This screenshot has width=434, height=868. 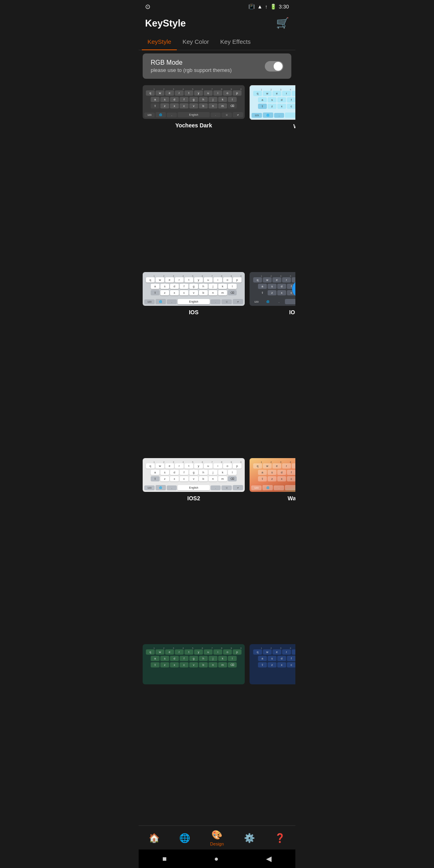 What do you see at coordinates (194, 176) in the screenshot?
I see `keyboard-item-yochees-dark: 1234567890 qwertyuiop asdfghjkl ⇧zxcvbnm…` at bounding box center [194, 176].